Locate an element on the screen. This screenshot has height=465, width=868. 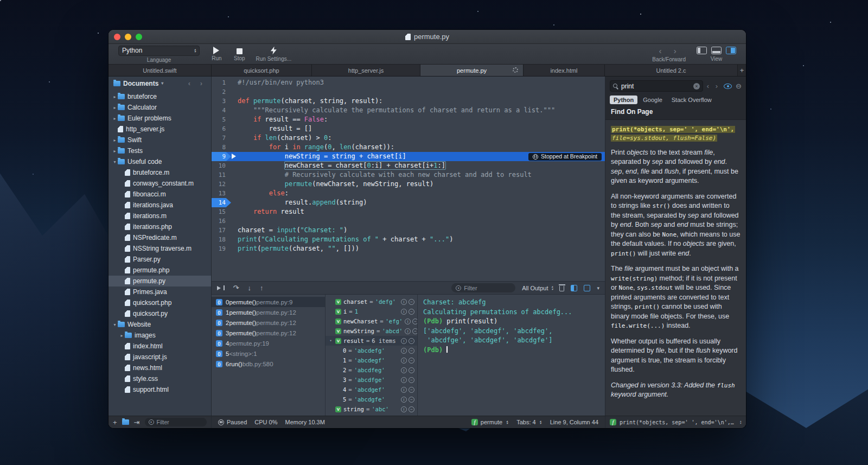
tree-file-fibonacci.m: fibonacci.m is located at coordinates (159, 194).